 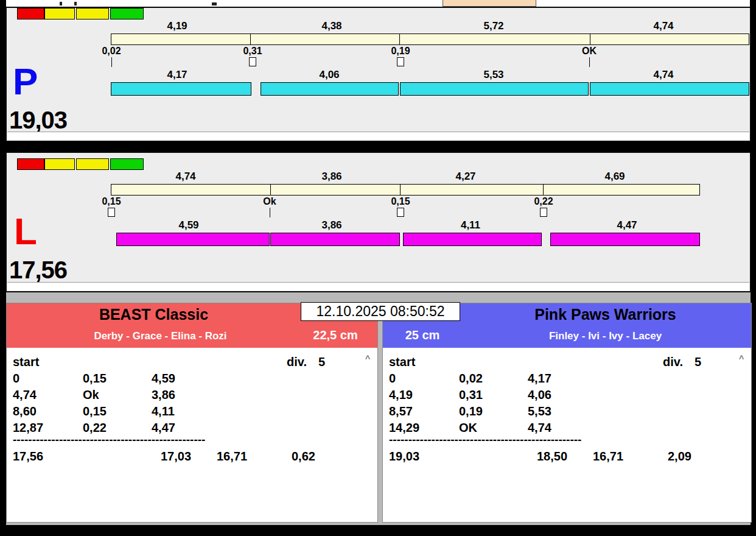 What do you see at coordinates (539, 379) in the screenshot?
I see `run-time: 4,17` at bounding box center [539, 379].